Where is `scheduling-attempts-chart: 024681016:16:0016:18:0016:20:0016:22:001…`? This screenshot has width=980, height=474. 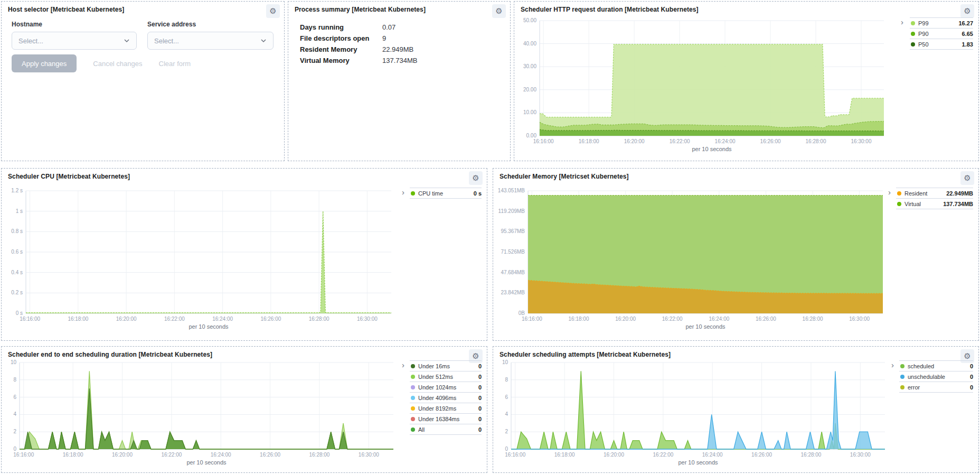 scheduling-attempts-chart: 024681016:16:0016:18:0016:20:0016:22:001… is located at coordinates (692, 414).